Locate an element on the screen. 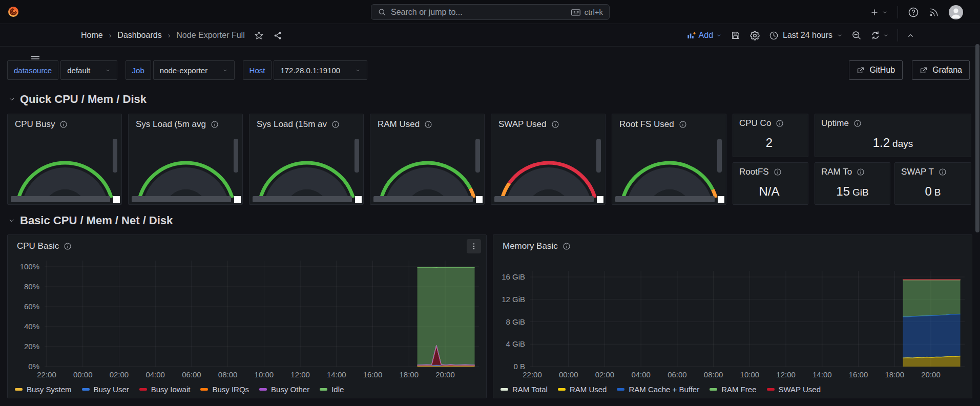  breadcrumb-dashboards: Dashboards is located at coordinates (139, 35).